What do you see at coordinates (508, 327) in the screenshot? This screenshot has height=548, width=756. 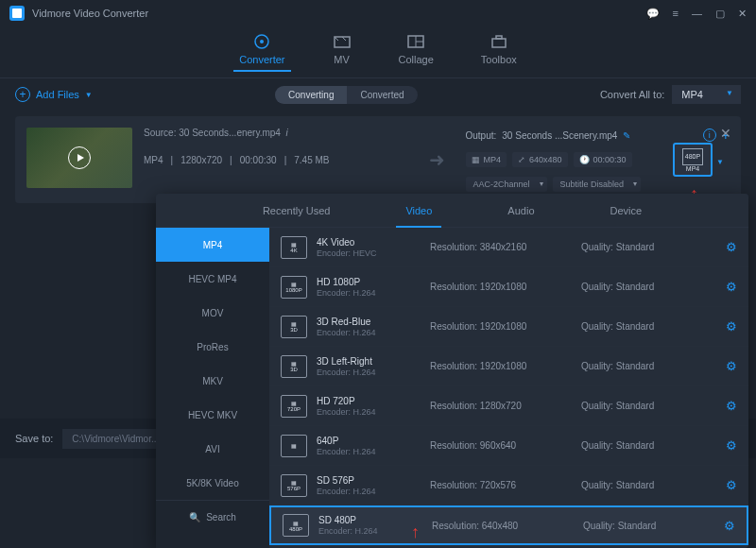 I see `preset-row: ▦3D3D Red-BlueEncoder: H.264Resolution: …` at bounding box center [508, 327].